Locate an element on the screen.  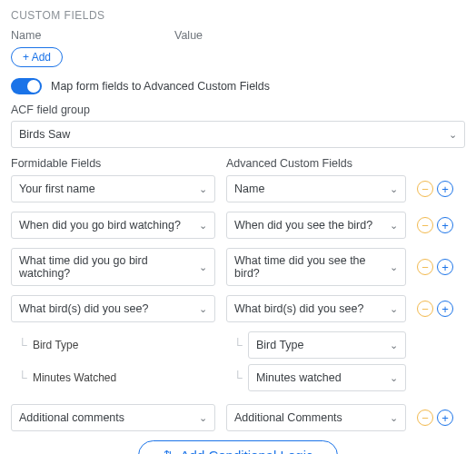
acf-field-value: Additional Comments is located at coordinates (289, 418).